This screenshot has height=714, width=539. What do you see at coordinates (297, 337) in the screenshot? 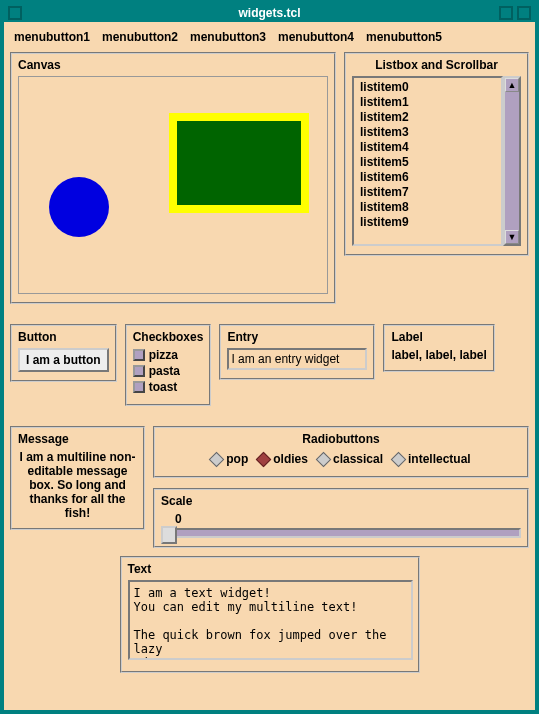
I see `entry-title: Entry` at bounding box center [297, 337].